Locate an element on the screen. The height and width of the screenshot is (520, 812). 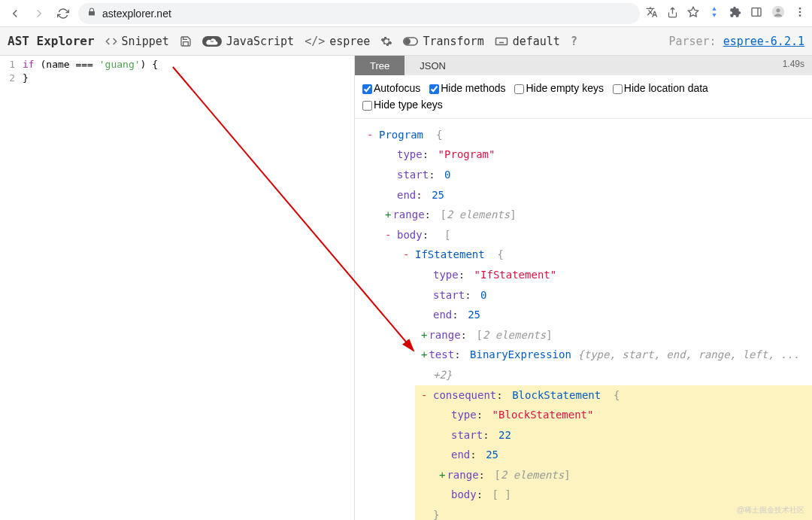
browser-toolbar: astexplorer.net is located at coordinates (406, 14).